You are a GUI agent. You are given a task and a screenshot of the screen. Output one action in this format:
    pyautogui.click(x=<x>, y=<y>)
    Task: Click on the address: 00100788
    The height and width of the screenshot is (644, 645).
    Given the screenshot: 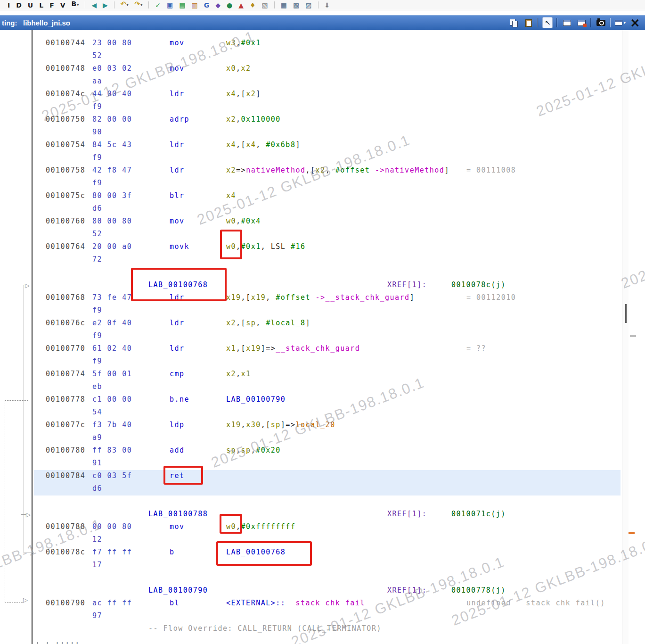 What is the action you would take?
    pyautogui.click(x=65, y=527)
    